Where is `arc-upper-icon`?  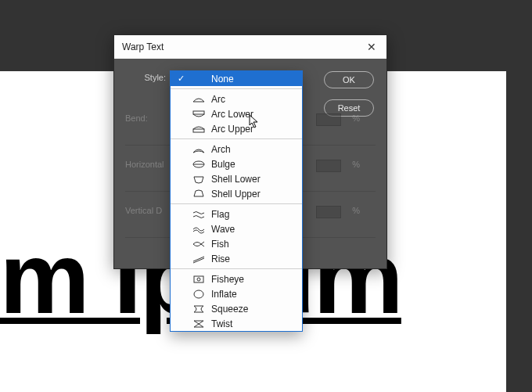 arc-upper-icon is located at coordinates (199, 129).